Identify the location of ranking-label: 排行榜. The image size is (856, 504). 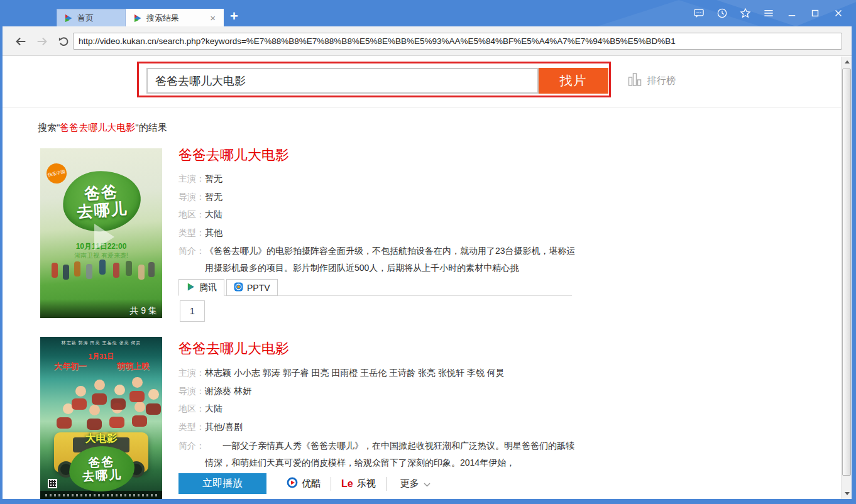
(661, 80).